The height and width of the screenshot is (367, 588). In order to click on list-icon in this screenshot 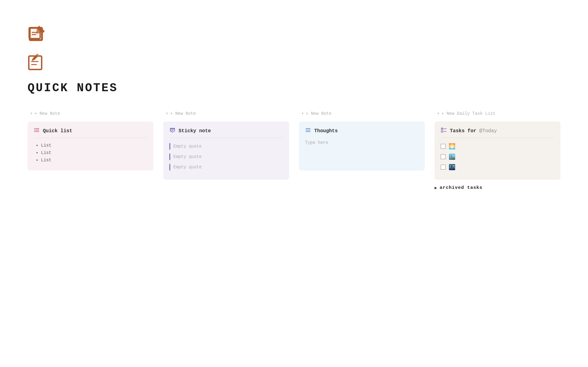, I will do `click(37, 131)`.